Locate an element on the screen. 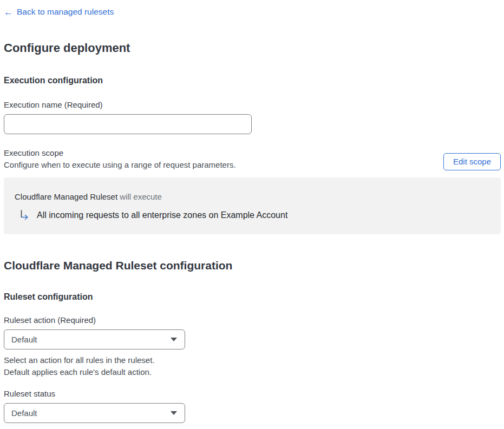  ruleset-action-label: Ruleset action (Required) is located at coordinates (252, 320).